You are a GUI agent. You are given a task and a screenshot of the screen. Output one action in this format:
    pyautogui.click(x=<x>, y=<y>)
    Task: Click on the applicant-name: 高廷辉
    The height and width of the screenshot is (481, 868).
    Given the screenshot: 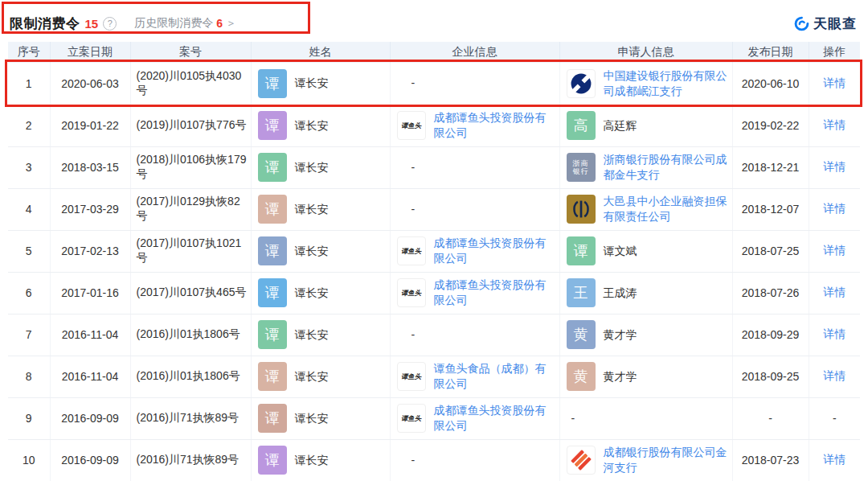 What is the action you would take?
    pyautogui.click(x=620, y=125)
    